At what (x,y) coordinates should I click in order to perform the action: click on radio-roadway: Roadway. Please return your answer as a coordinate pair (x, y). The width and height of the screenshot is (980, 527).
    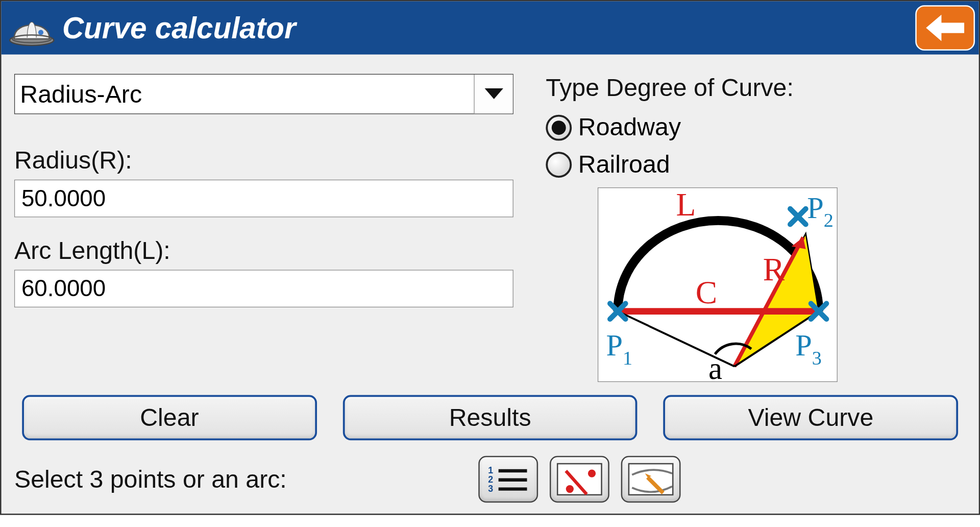
    Looking at the image, I should click on (755, 128).